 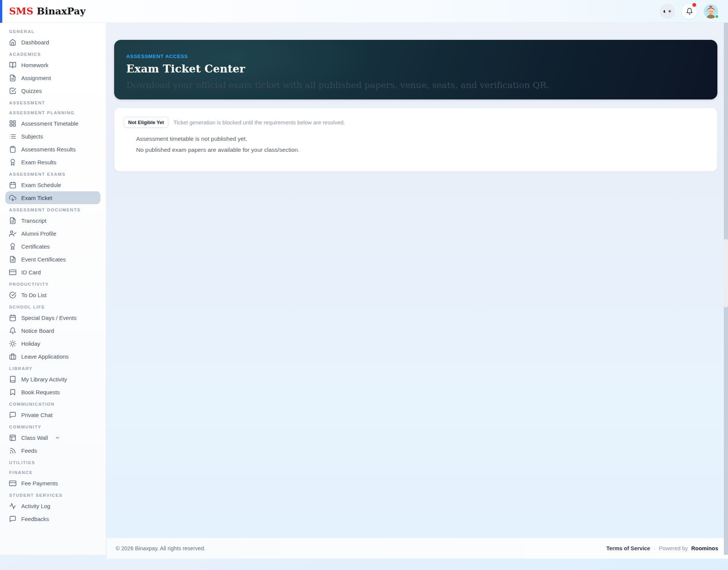 I want to click on sidebar-item-label: Book Requests, so click(x=41, y=392).